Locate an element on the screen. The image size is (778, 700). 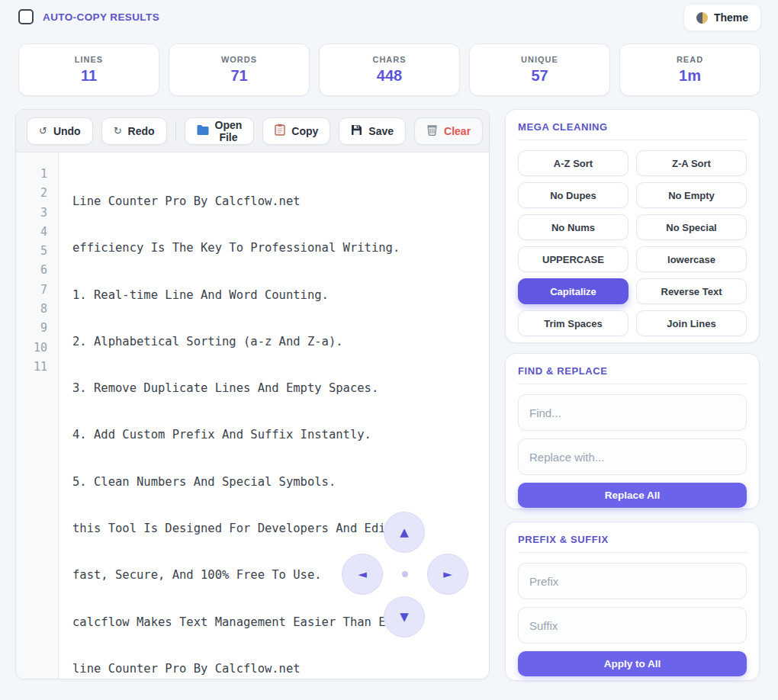
save-label: Save is located at coordinates (381, 131).